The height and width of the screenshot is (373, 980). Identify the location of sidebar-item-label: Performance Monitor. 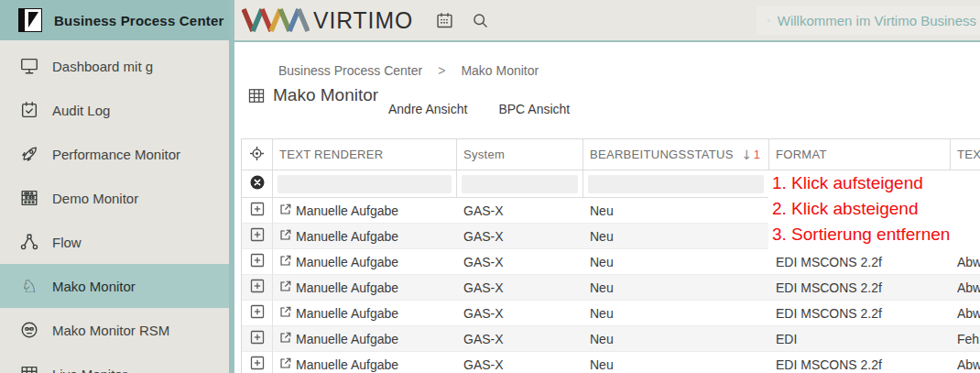
(116, 154).